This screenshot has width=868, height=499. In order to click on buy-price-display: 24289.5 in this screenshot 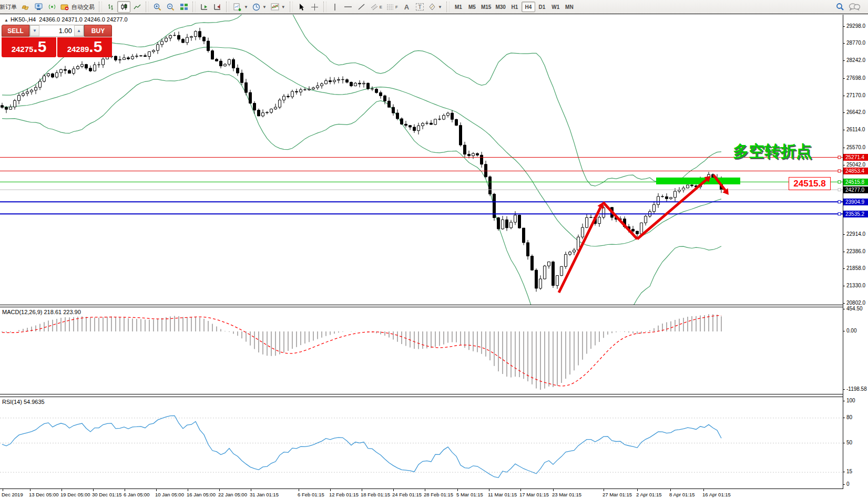, I will do `click(85, 47)`.